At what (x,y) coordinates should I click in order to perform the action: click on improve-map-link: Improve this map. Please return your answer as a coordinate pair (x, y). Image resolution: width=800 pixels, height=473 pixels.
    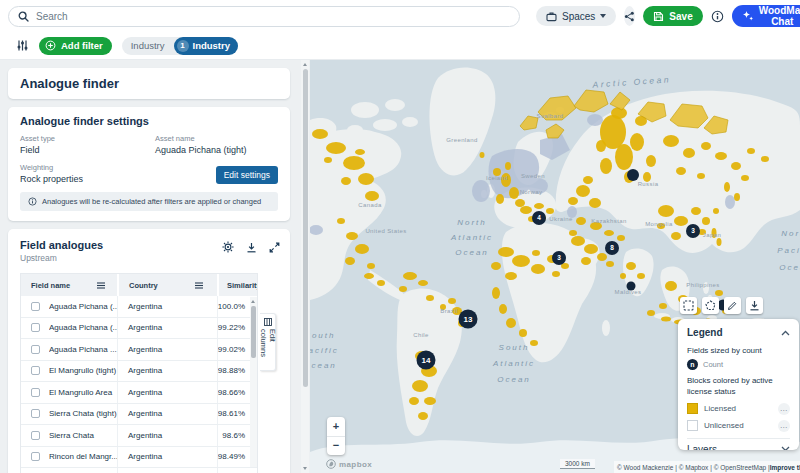
    Looking at the image, I should click on (785, 468).